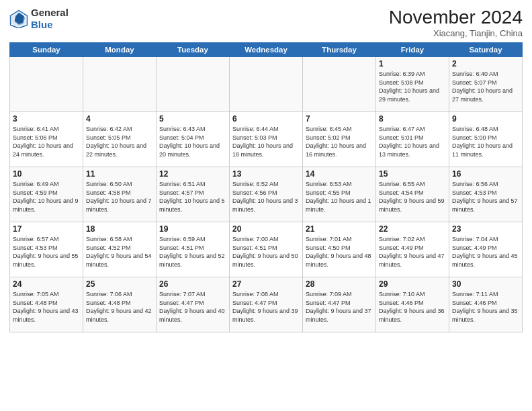 The height and width of the screenshot is (411, 532). What do you see at coordinates (340, 250) in the screenshot?
I see `calendar-cell: 21Sunrise: 7:01 AM Sunset: 4:50 PM Dayli…` at bounding box center [340, 250].